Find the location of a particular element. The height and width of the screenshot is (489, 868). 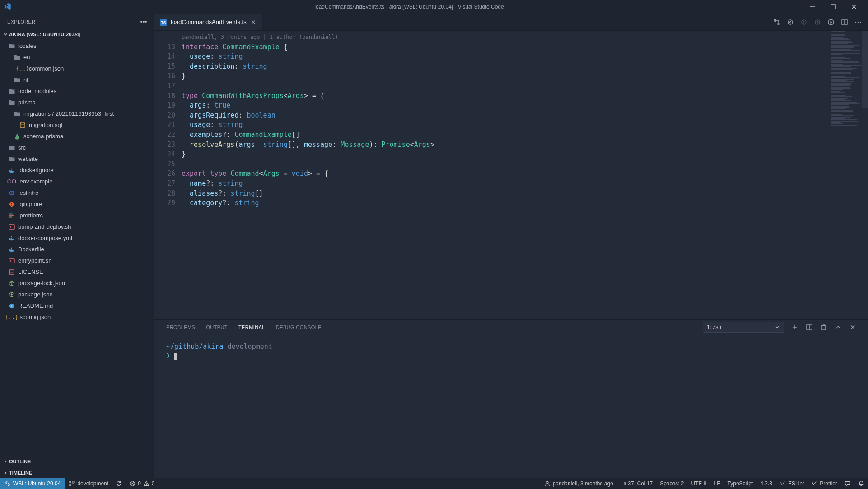

tree-item: package.json is located at coordinates (77, 295).